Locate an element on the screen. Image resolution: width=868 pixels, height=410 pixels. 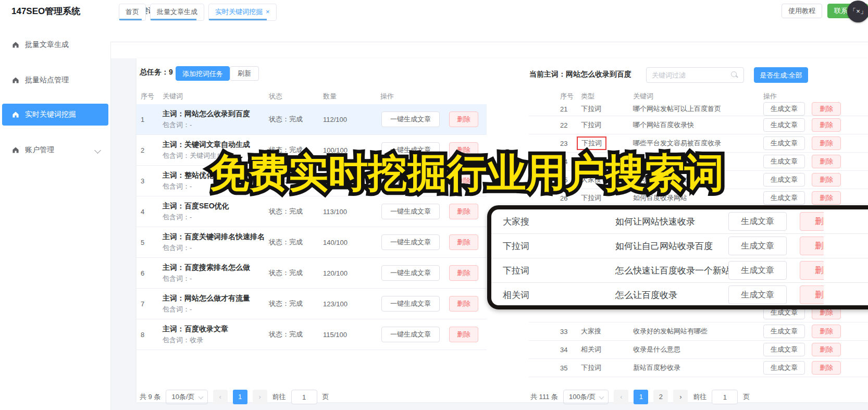
sidebar-item-label: 批量文章生成 is located at coordinates (47, 45).